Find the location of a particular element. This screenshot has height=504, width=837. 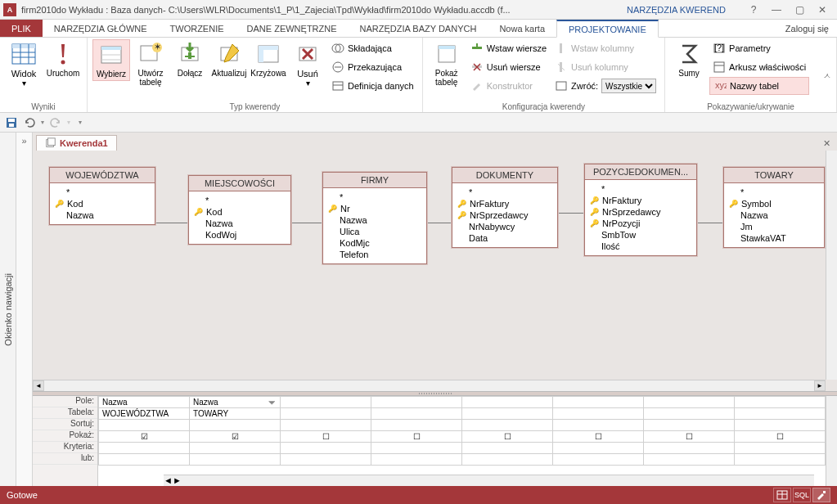

grid-hscroll: ◄► is located at coordinates (489, 480).